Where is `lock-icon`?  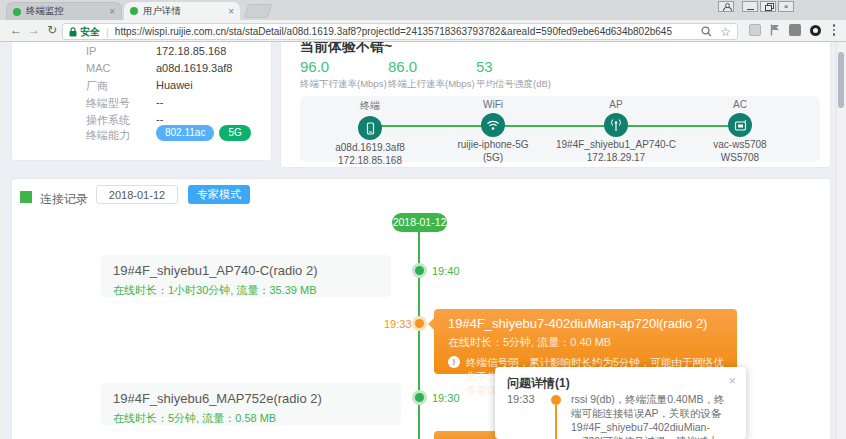
lock-icon is located at coordinates (73, 32).